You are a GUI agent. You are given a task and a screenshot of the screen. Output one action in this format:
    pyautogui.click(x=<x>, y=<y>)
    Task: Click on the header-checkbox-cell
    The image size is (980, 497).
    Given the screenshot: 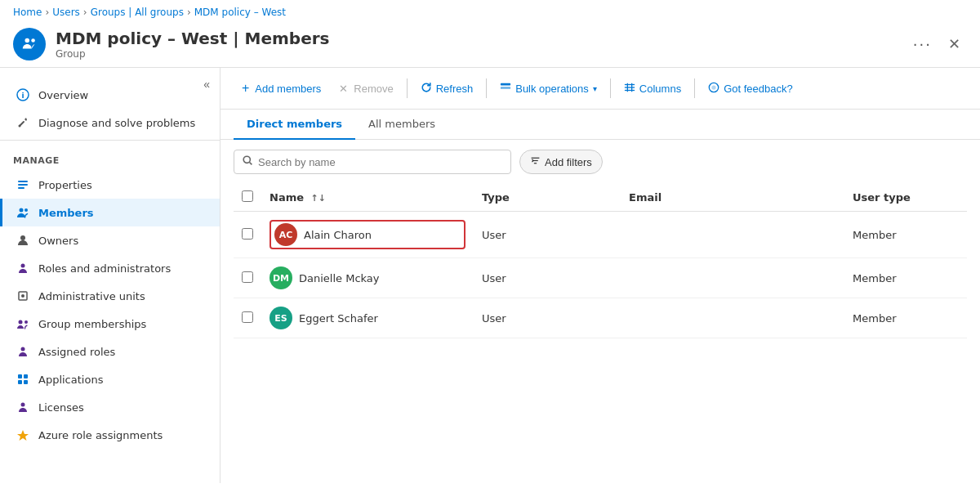 What is the action you would take?
    pyautogui.click(x=247, y=198)
    